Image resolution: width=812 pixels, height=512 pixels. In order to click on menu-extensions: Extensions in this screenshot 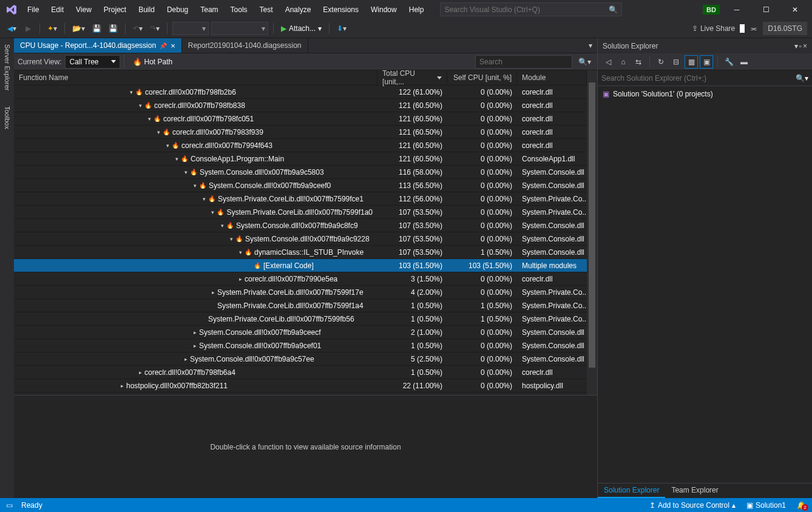, I will do `click(341, 10)`.